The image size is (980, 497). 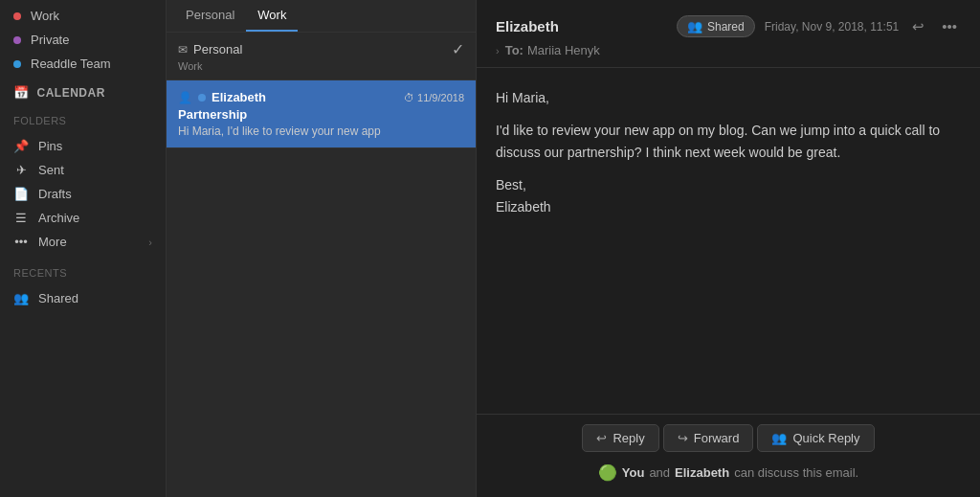 What do you see at coordinates (82, 270) in the screenshot?
I see `recents-label: Recents` at bounding box center [82, 270].